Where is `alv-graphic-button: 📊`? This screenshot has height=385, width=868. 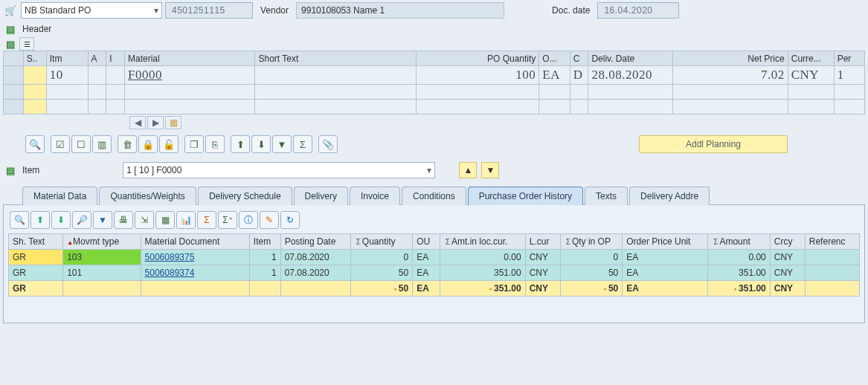
alv-graphic-button: 📊 is located at coordinates (186, 220).